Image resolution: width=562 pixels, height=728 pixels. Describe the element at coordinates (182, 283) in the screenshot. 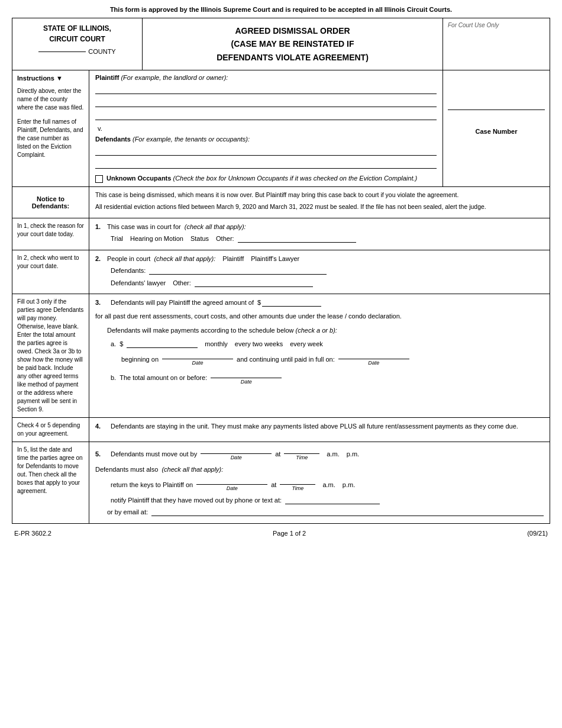

I see `item2-other-label: Other:` at that location.